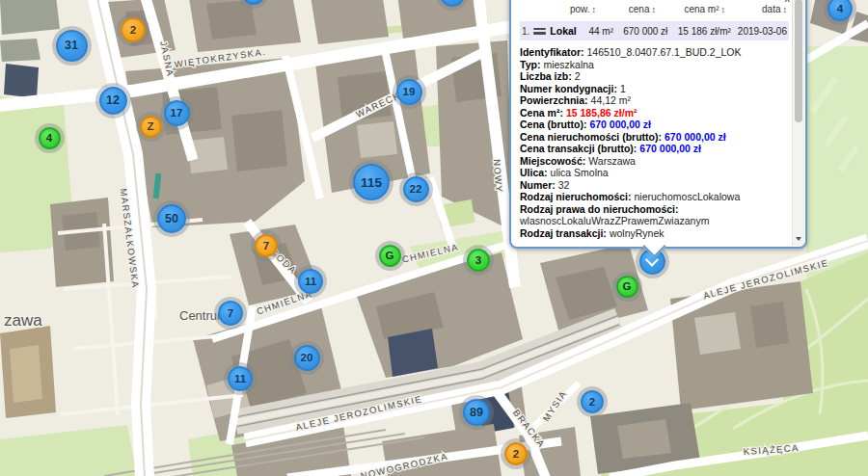  I want to click on column-label: data, so click(772, 10).